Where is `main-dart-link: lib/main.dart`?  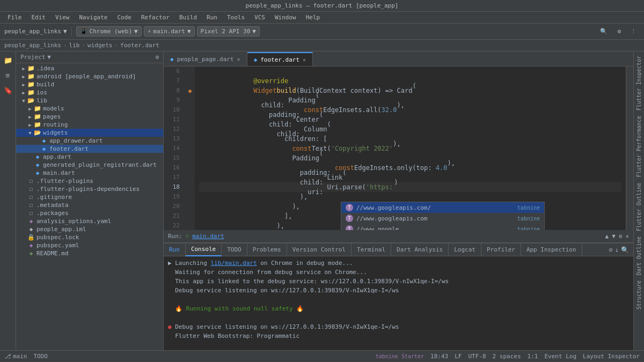
main-dart-link: lib/main.dart is located at coordinates (233, 263).